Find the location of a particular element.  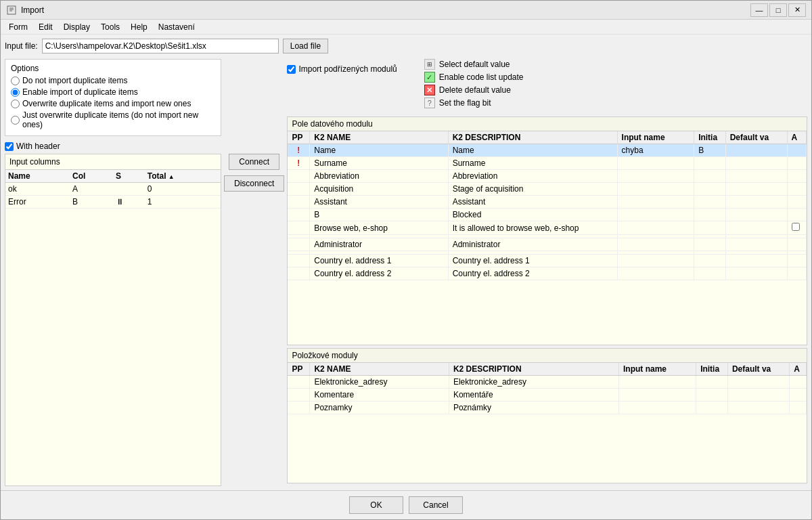

option-label-0: Do not import duplicate items is located at coordinates (74, 81).